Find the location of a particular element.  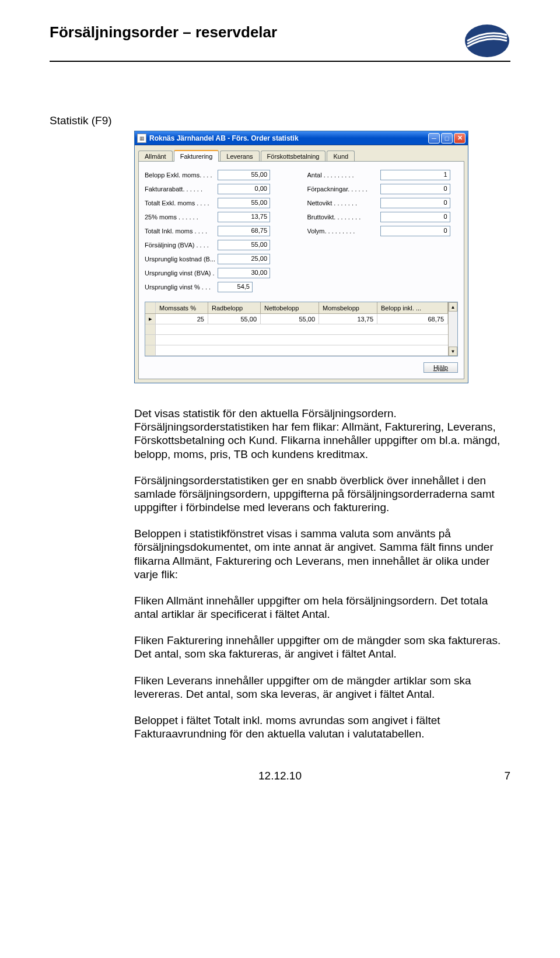

window-titlebar: ▦ Roknäs Järnhandel AB - Förs. Order sta… is located at coordinates (301, 138).